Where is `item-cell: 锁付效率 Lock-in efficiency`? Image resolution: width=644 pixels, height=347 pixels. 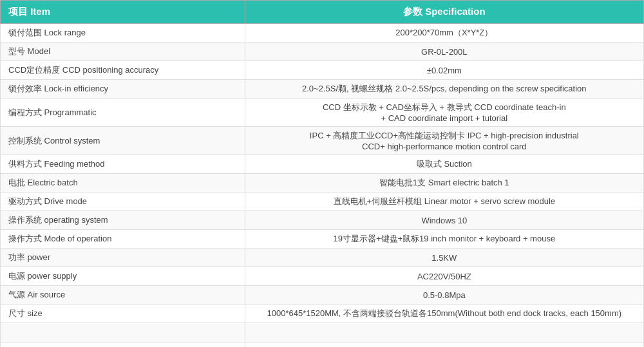
item-cell: 锁付效率 Lock-in efficiency is located at coordinates (123, 89).